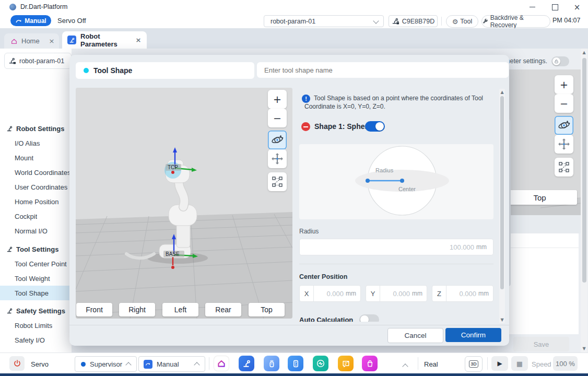 Image resolution: width=588 pixels, height=376 pixels. I want to click on main-scrollbar: ▲ ▼, so click(584, 201).